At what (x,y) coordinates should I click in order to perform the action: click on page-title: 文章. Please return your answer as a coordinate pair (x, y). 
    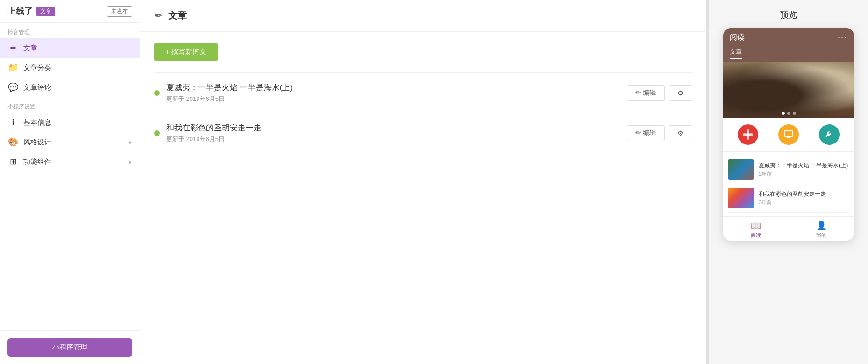
    Looking at the image, I should click on (177, 16).